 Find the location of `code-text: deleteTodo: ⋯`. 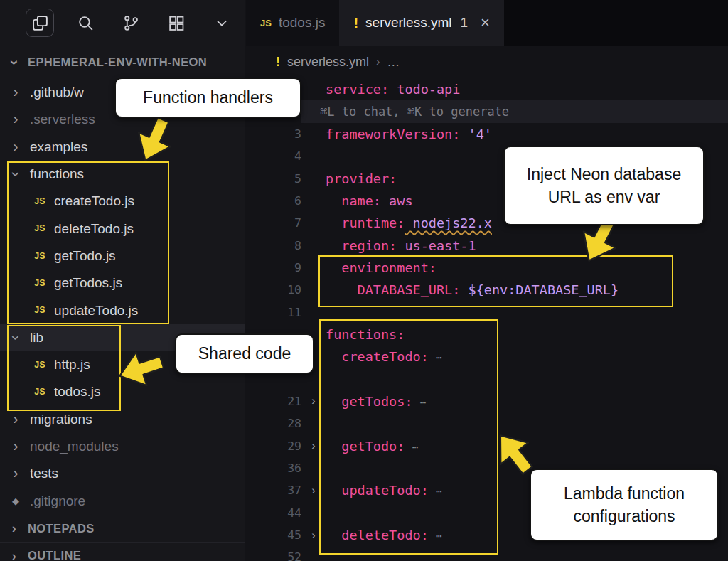

code-text: deleteTodo: ⋯ is located at coordinates (384, 535).